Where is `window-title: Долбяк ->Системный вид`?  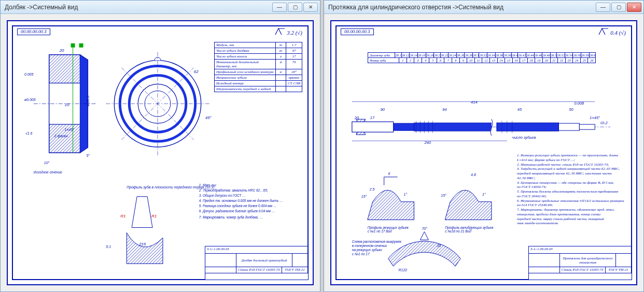 window-title: Долбяк ->Системный вид is located at coordinates (138, 7).